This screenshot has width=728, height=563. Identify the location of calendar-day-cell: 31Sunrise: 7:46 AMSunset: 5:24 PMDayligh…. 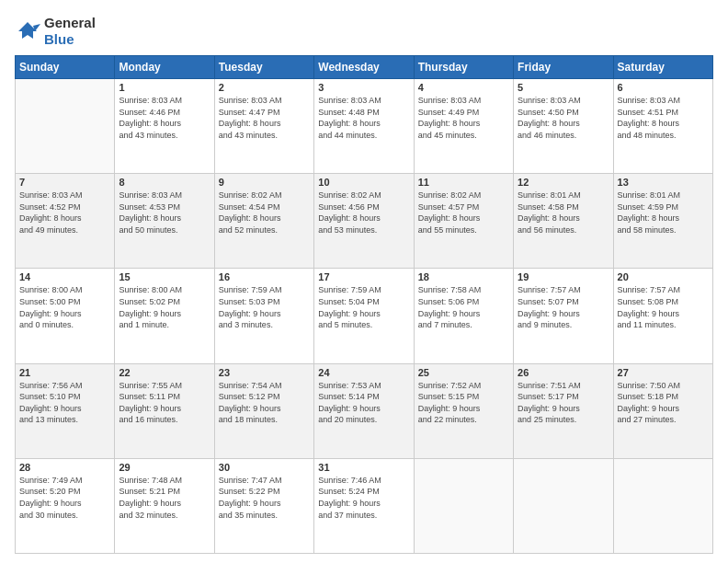
(364, 506).